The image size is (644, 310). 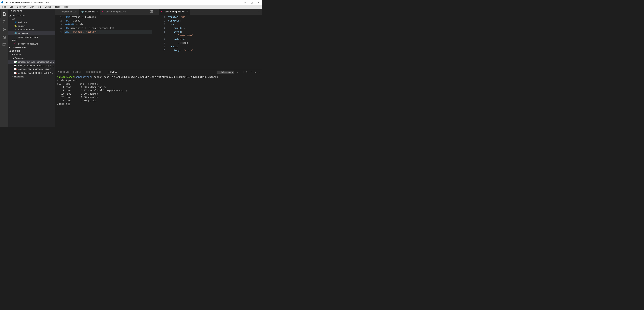 I want to click on code-line: ports:, so click(x=211, y=32).